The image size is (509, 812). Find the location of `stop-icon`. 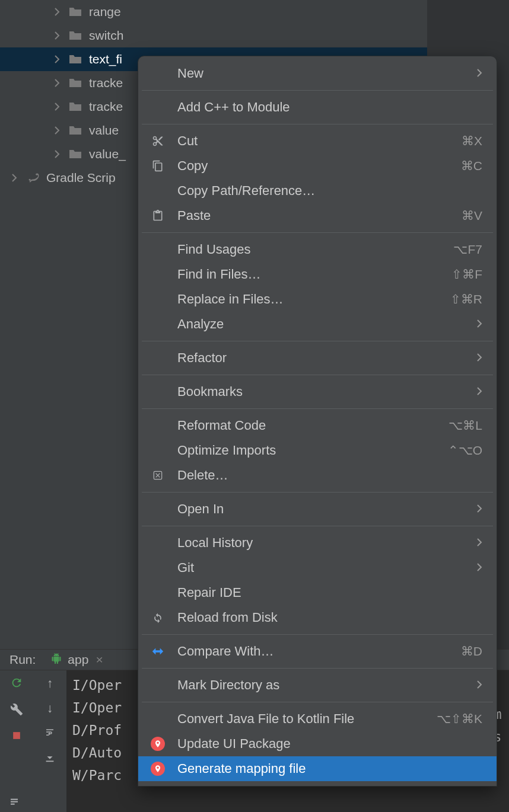

stop-icon is located at coordinates (17, 737).